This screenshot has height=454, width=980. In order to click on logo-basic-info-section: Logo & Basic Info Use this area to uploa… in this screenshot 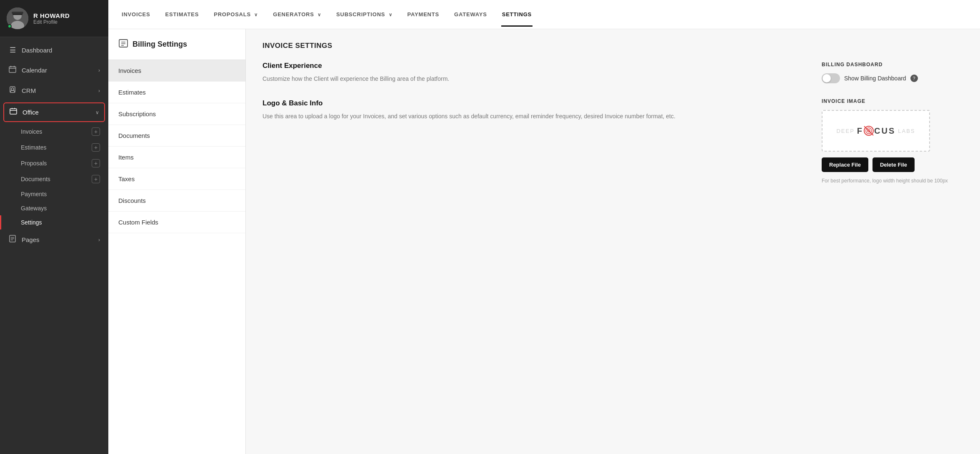, I will do `click(530, 110)`.